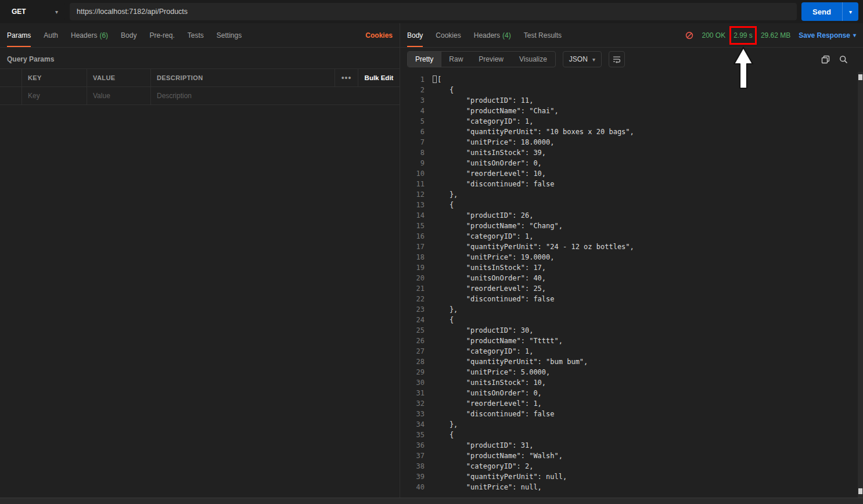 The width and height of the screenshot is (863, 504). I want to click on line-content: "productID": 26,, so click(483, 215).